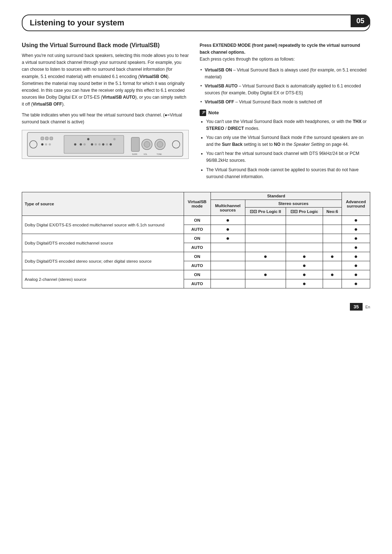 The image size is (392, 554). Describe the element at coordinates (293, 204) in the screenshot. I see `col-stereo-header: Stereo sources` at that location.